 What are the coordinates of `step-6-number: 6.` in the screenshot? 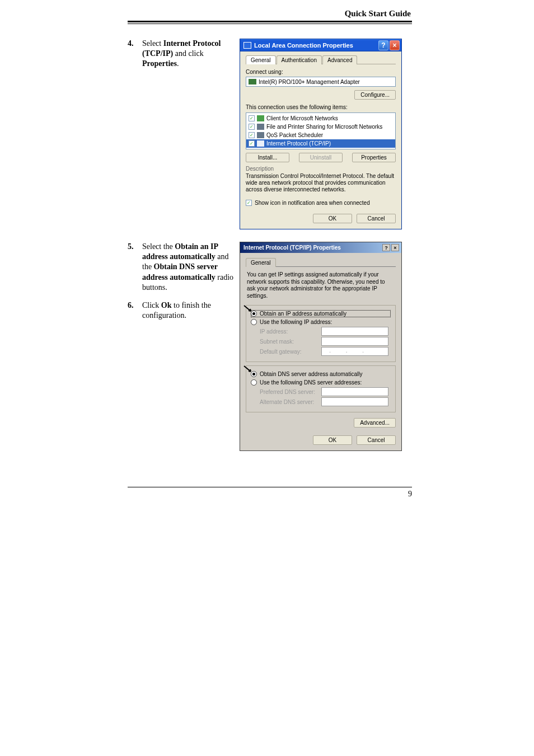 It's located at (135, 311).